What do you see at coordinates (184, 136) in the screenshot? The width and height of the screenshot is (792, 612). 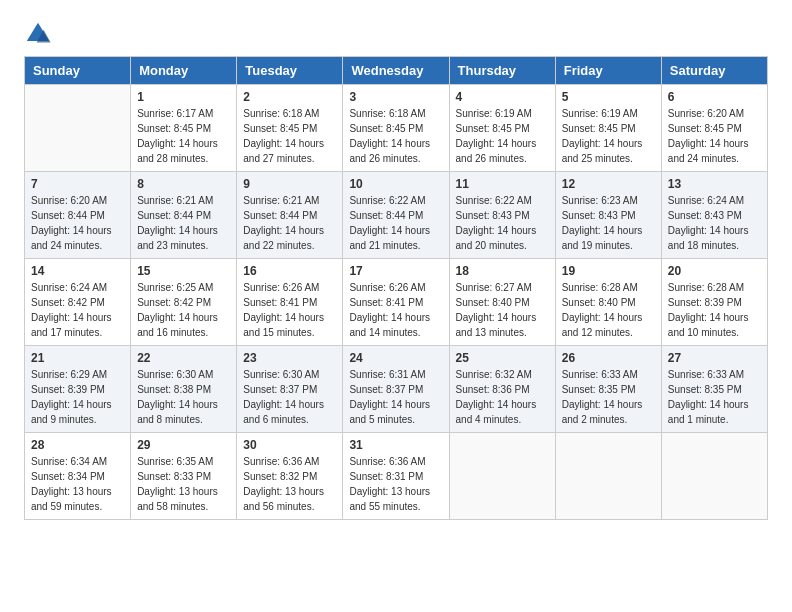 I see `day-info: Sunrise: 6:17 AM Sunset: 8:45 PM Dayligh…` at bounding box center [184, 136].